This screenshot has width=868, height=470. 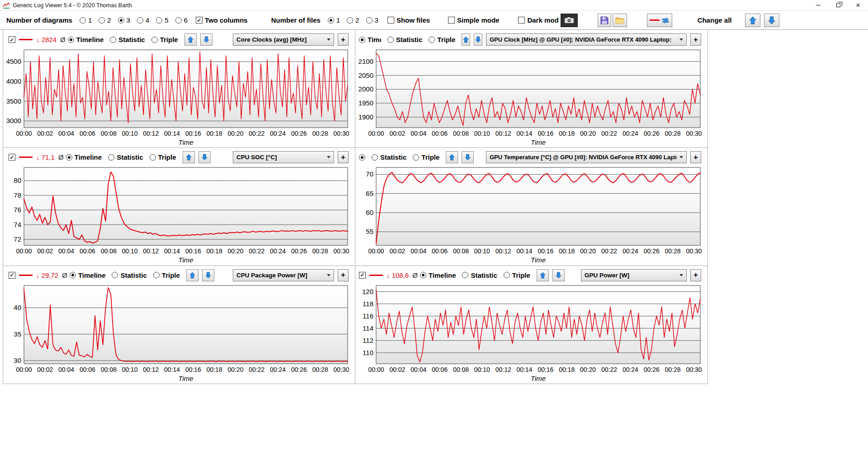 I want to click on metric-select: GPU Power [W], so click(x=634, y=275).